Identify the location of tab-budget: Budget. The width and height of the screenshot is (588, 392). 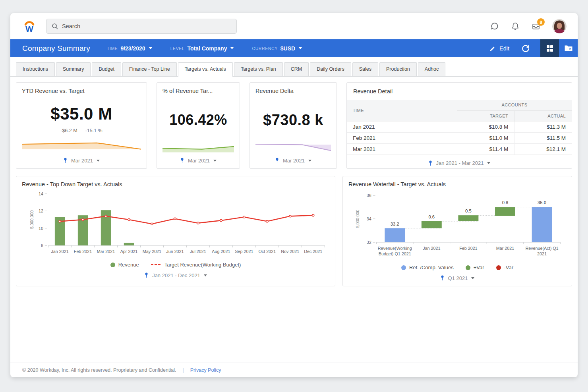
(106, 69).